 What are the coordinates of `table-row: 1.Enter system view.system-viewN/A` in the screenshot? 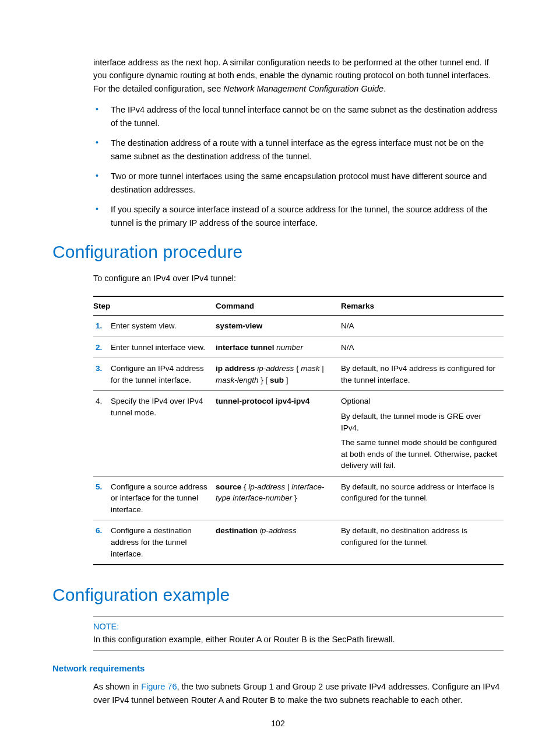 It's located at (298, 327).